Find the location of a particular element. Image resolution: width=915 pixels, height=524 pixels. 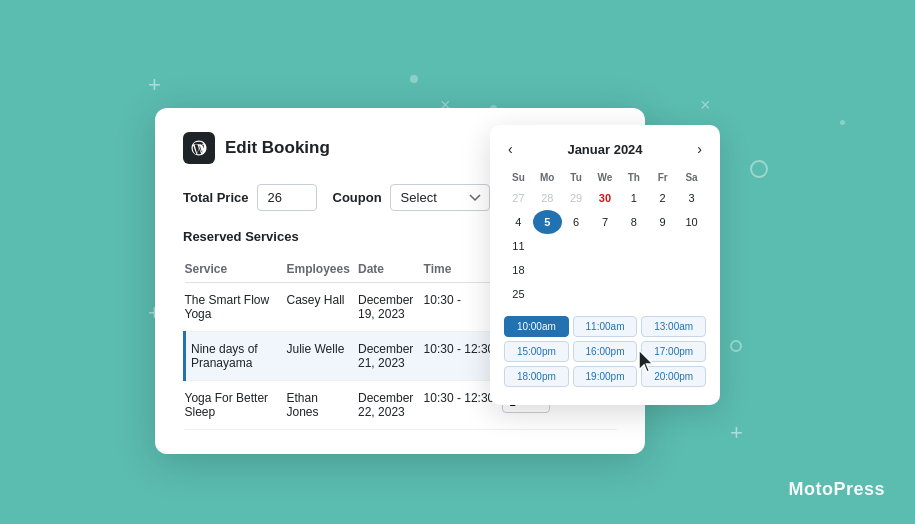

coupon-select: Select is located at coordinates (440, 198).